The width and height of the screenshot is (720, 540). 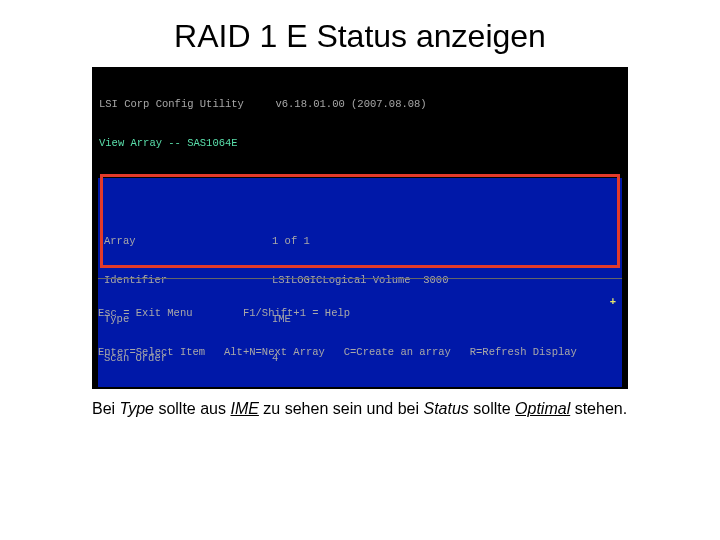 I want to click on footer-line1: Esc = Exit Menu F1/Shift+1 = Help, so click(x=360, y=314).